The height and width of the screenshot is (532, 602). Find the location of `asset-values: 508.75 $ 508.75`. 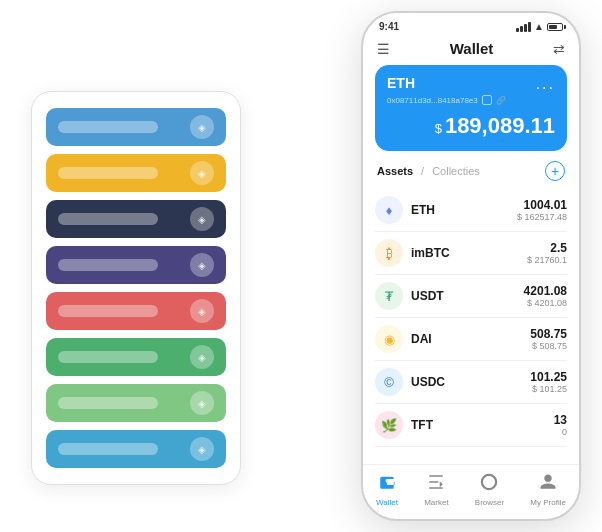

asset-values: 508.75 $ 508.75 is located at coordinates (548, 339).